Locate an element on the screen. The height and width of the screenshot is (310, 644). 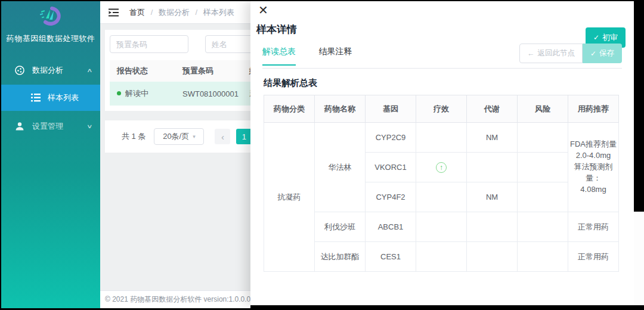
efficacy-up-icon: ↑ is located at coordinates (441, 168).